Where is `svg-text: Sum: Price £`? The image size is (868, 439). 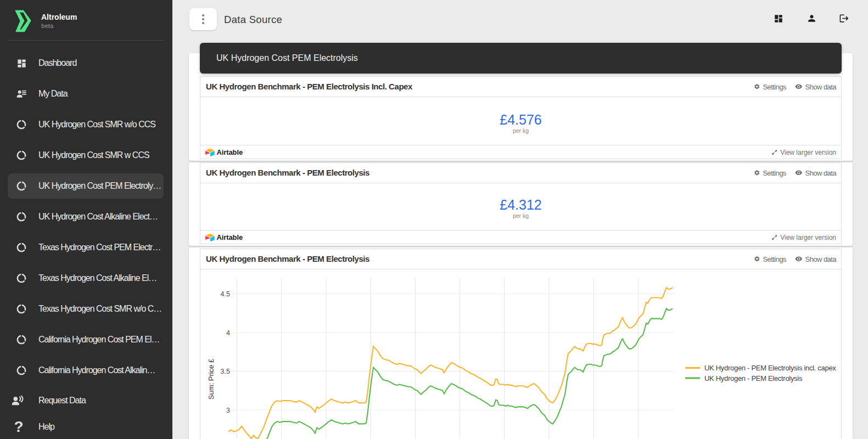
svg-text: Sum: Price £ is located at coordinates (211, 379).